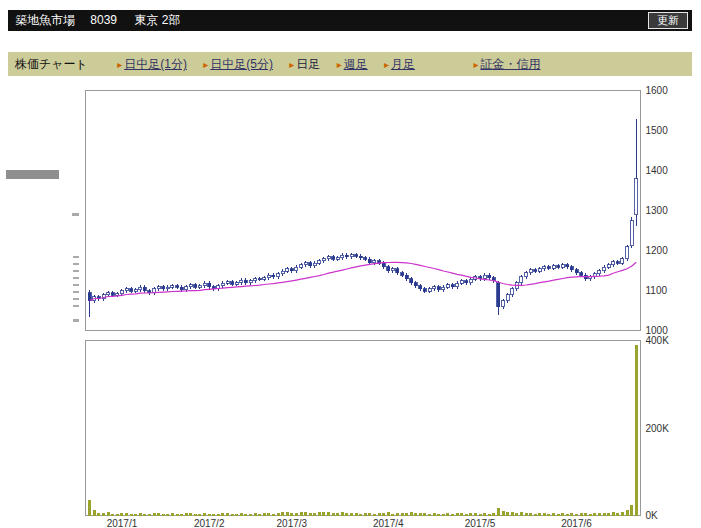 The height and width of the screenshot is (528, 701). I want to click on x-axis-label: 2017/1, so click(122, 523).